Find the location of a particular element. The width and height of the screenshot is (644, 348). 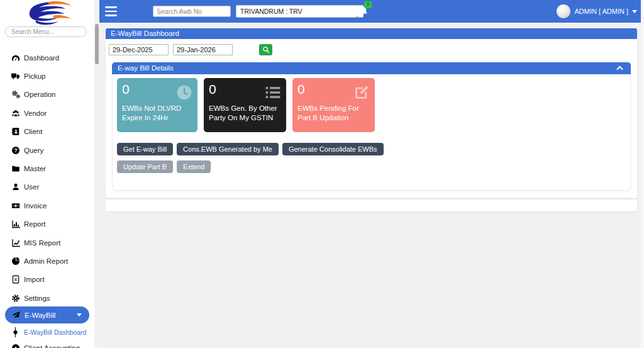

user-icon is located at coordinates (16, 187).